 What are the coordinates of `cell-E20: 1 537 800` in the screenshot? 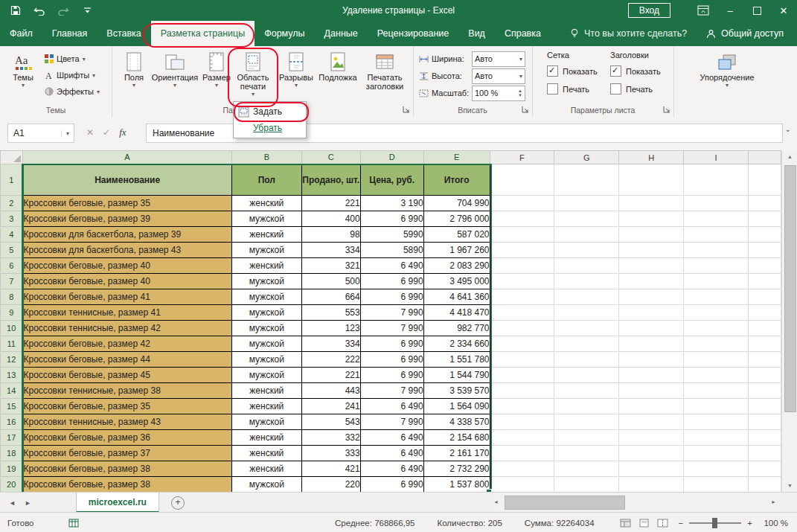 It's located at (457, 485).